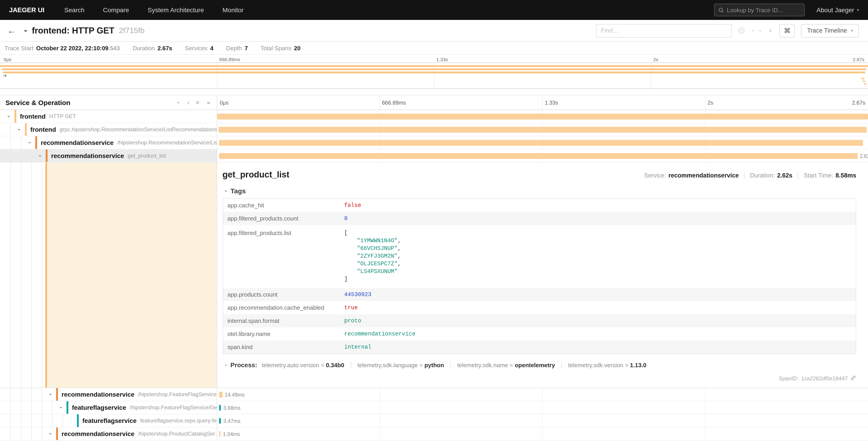 The height and width of the screenshot is (441, 868). I want to click on tag-value: recommendationservice, so click(380, 334).